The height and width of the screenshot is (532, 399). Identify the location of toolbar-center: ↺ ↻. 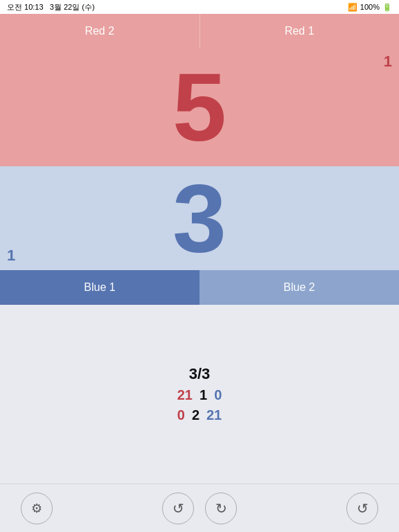
(200, 508).